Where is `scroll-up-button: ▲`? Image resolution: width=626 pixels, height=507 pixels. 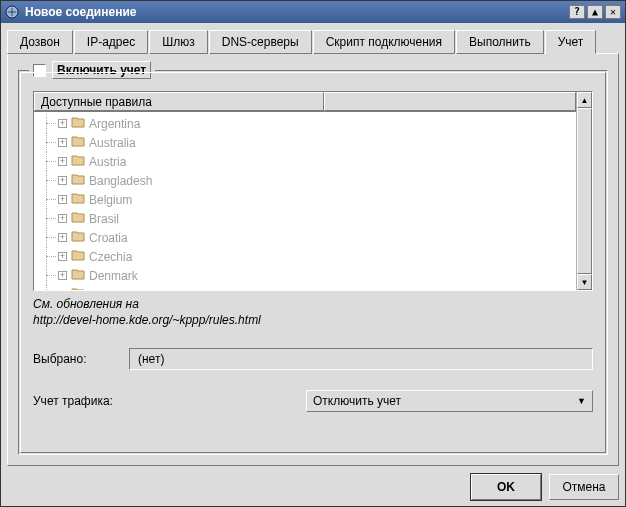 scroll-up-button: ▲ is located at coordinates (584, 100).